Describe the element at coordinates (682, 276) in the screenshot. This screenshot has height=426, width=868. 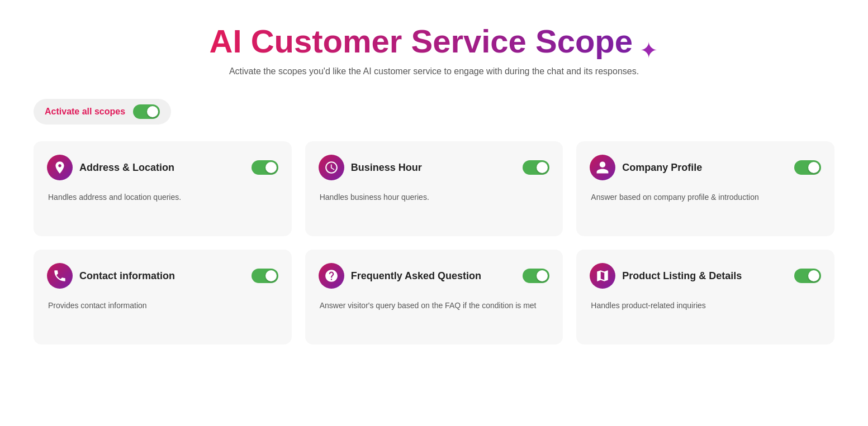
I see `card-title-product-listing: Product Listing & Details` at that location.